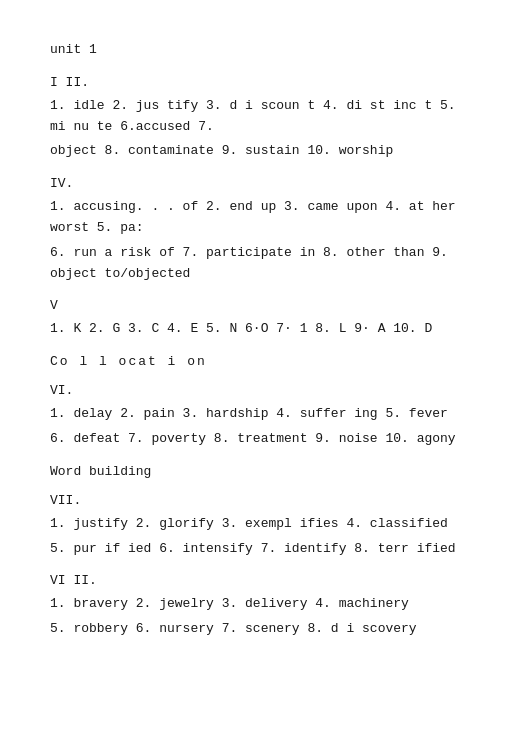 The image size is (506, 748). Describe the element at coordinates (253, 472) in the screenshot. I see `section-wordbuilding: Word building` at that location.